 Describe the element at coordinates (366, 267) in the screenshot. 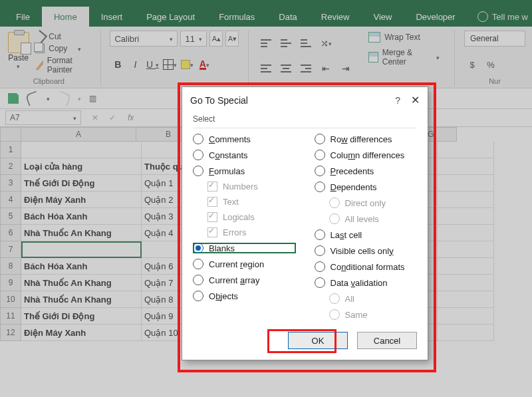

I see `radio-conditional-formats: Conditional formats` at that location.